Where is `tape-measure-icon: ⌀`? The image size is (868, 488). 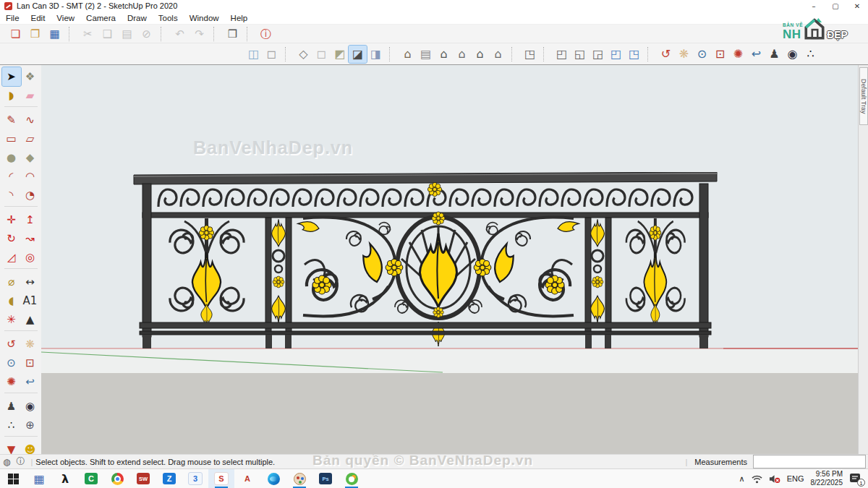 tape-measure-icon: ⌀ is located at coordinates (12, 282).